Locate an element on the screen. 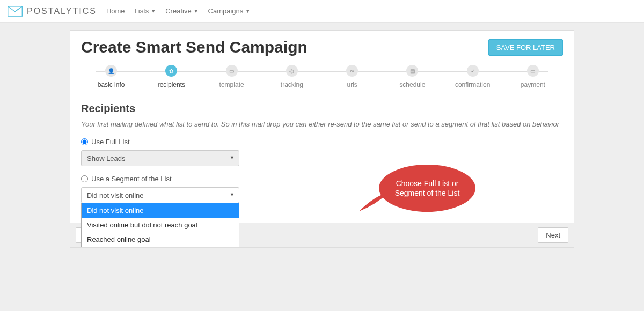 The height and width of the screenshot is (311, 644). section-helper: Your first mailing defined what list to … is located at coordinates (322, 124).